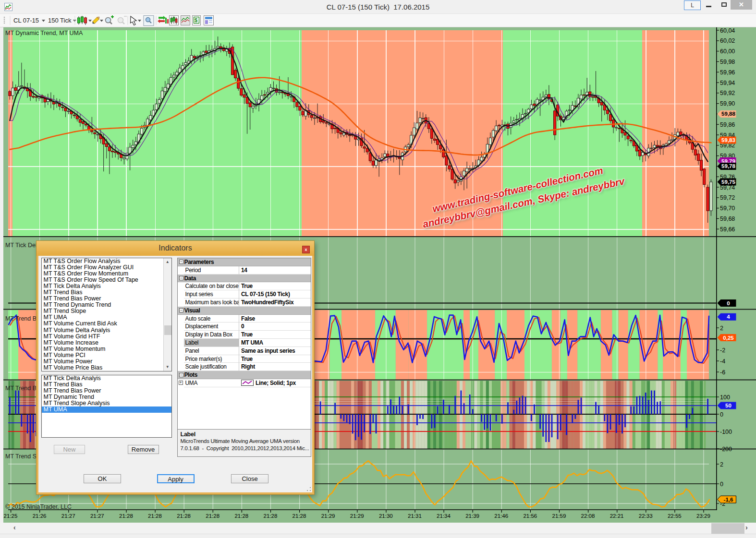 This screenshot has width=756, height=538. Describe the element at coordinates (39, 516) in the screenshot. I see `svg-text: 21:26` at that location.